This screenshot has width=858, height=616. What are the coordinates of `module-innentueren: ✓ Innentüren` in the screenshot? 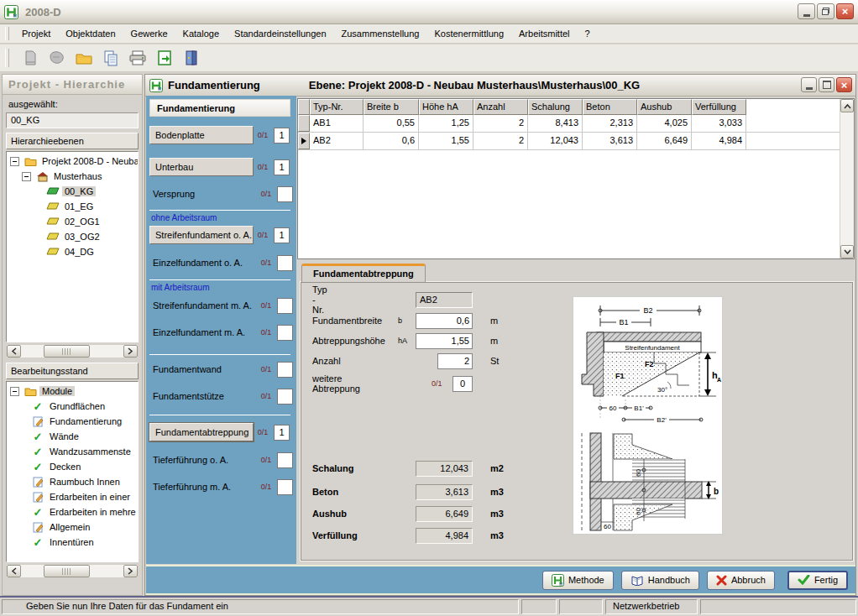 It's located at (72, 542).